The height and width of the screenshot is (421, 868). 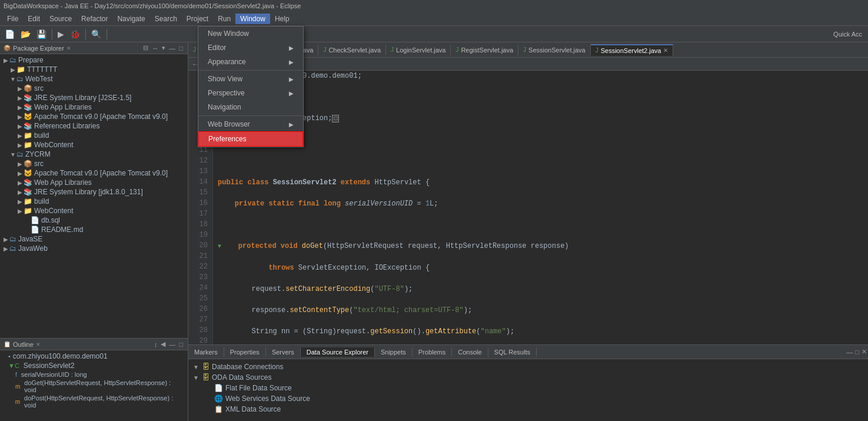 I want to click on tab-sql-results: SQL Results, so click(x=513, y=352).